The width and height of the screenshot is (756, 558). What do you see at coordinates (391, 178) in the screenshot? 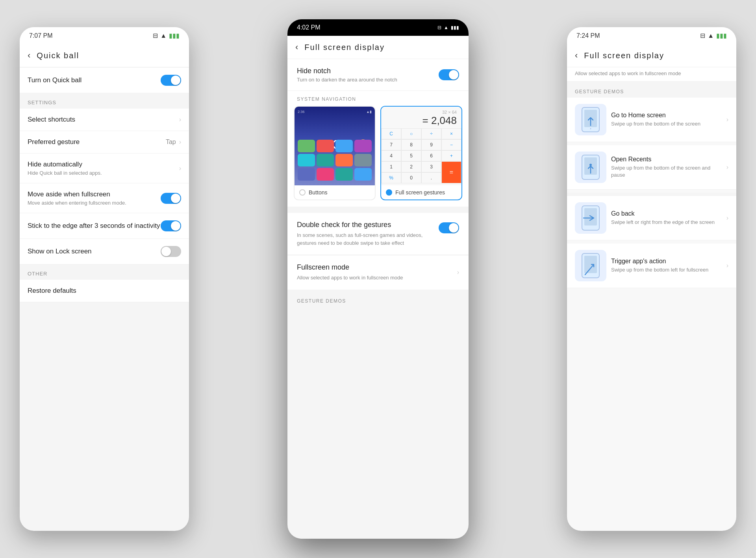
I see `calc-btn-percent: %` at bounding box center [391, 178].